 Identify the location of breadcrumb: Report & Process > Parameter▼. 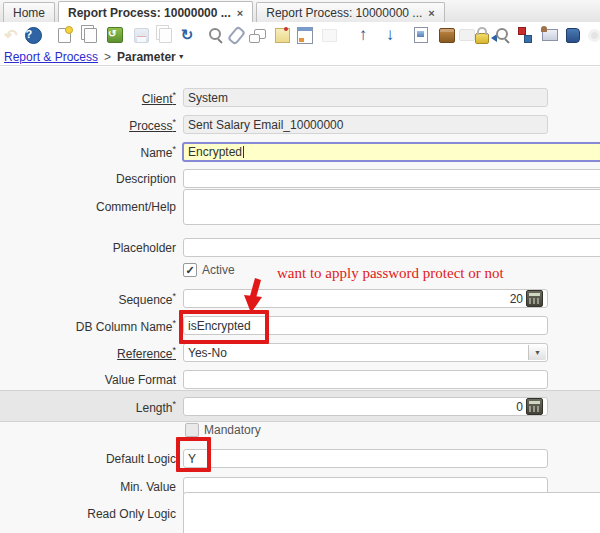
(300, 57).